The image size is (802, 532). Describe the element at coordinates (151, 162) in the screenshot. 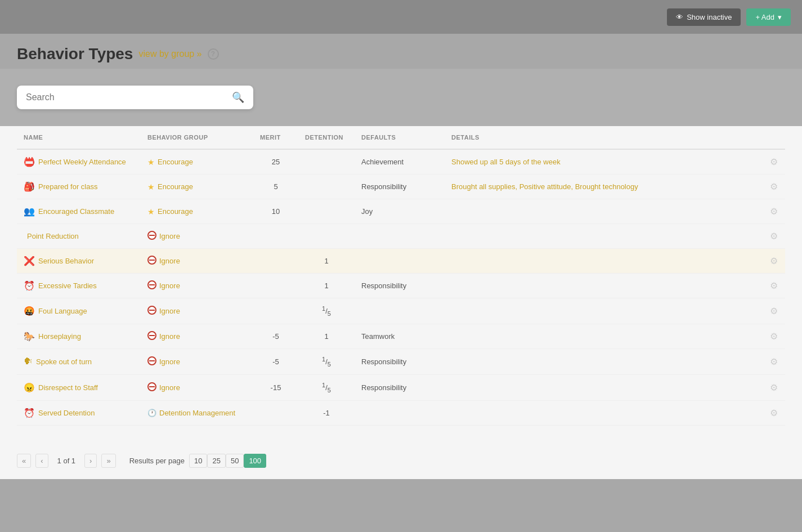

I see `group-icon: ★` at that location.